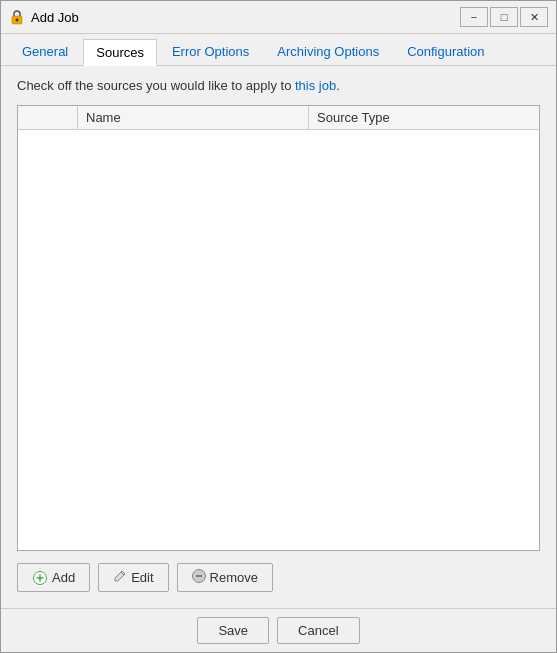  What do you see at coordinates (278, 578) in the screenshot?
I see `action-buttons: Add Edit Remove` at bounding box center [278, 578].